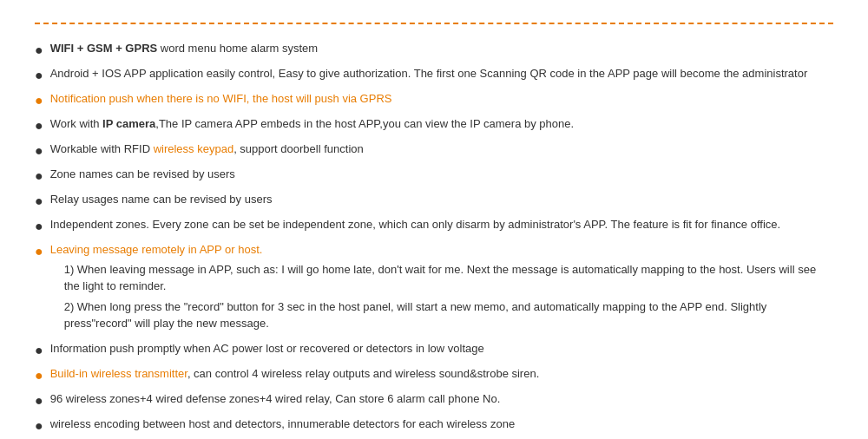 The height and width of the screenshot is (439, 868). Describe the element at coordinates (449, 297) in the screenshot. I see `sub-items: 1) When leaving message in APP, such as:…` at that location.